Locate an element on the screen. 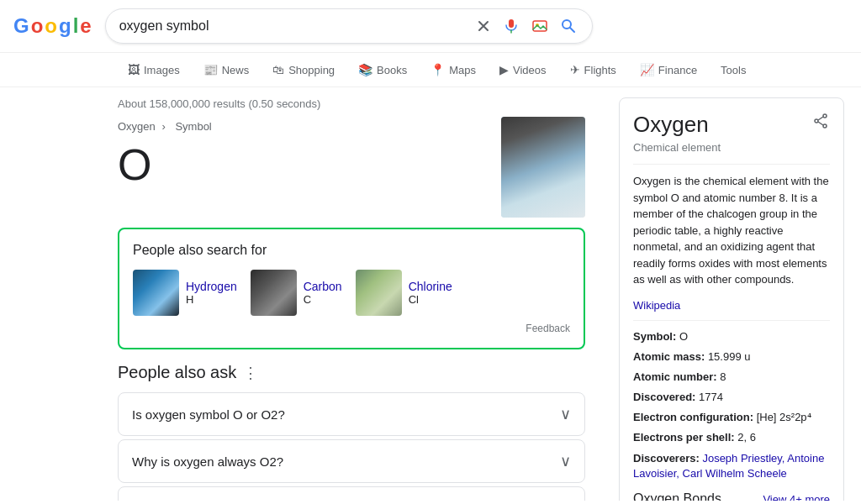 The width and height of the screenshot is (861, 504). bonds-title: Oxygen Bonds is located at coordinates (678, 496).